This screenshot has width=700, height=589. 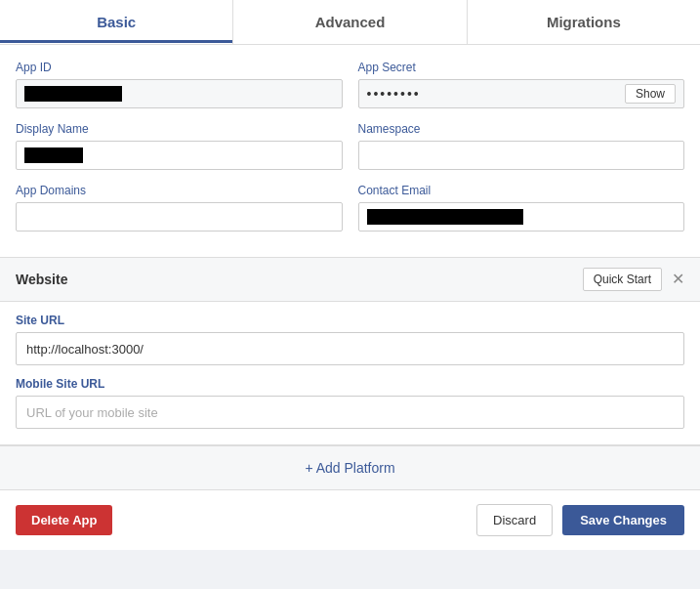 What do you see at coordinates (180, 129) in the screenshot?
I see `display-name-label: Display Name` at bounding box center [180, 129].